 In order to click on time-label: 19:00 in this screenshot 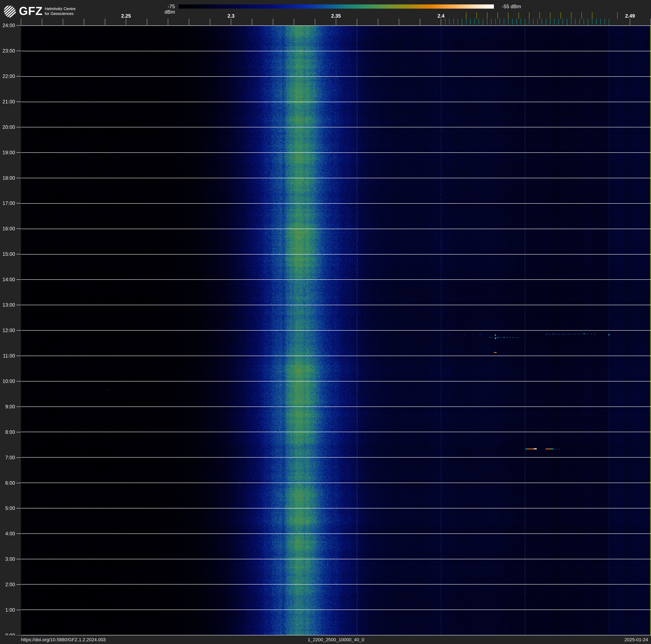, I will do `click(9, 152)`.